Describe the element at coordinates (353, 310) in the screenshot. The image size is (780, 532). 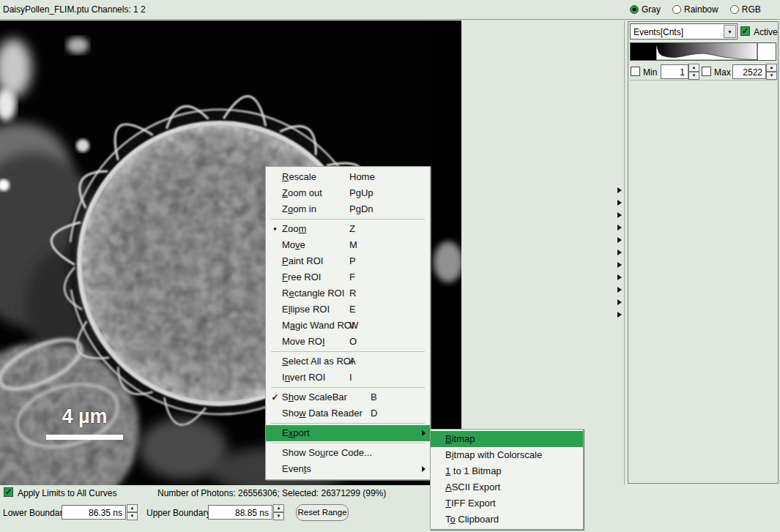
I see `menu-shortcut: E` at that location.